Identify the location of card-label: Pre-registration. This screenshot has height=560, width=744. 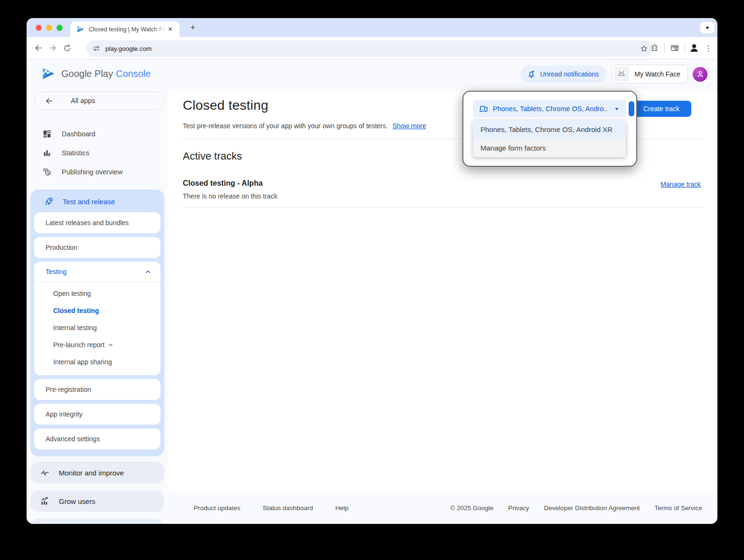
(68, 389).